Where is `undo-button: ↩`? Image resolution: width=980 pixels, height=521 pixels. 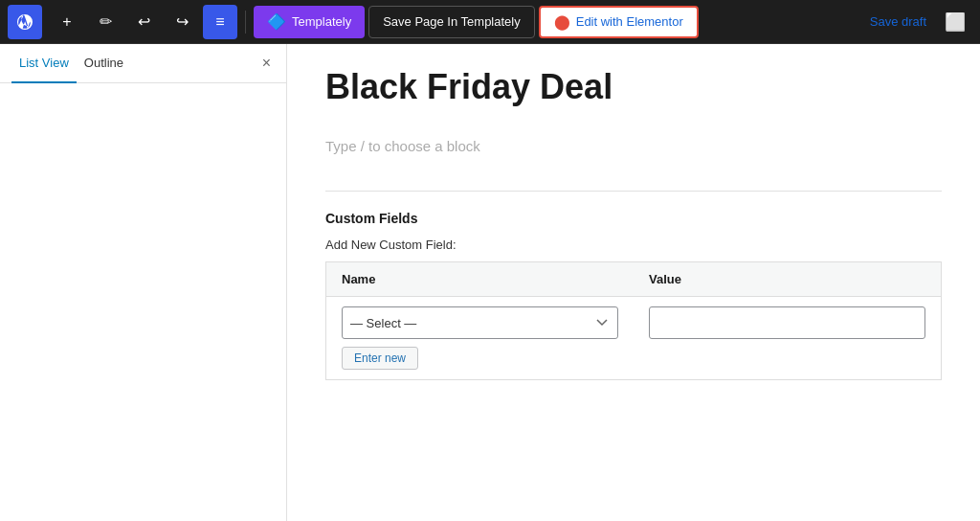
undo-button: ↩ is located at coordinates (144, 22).